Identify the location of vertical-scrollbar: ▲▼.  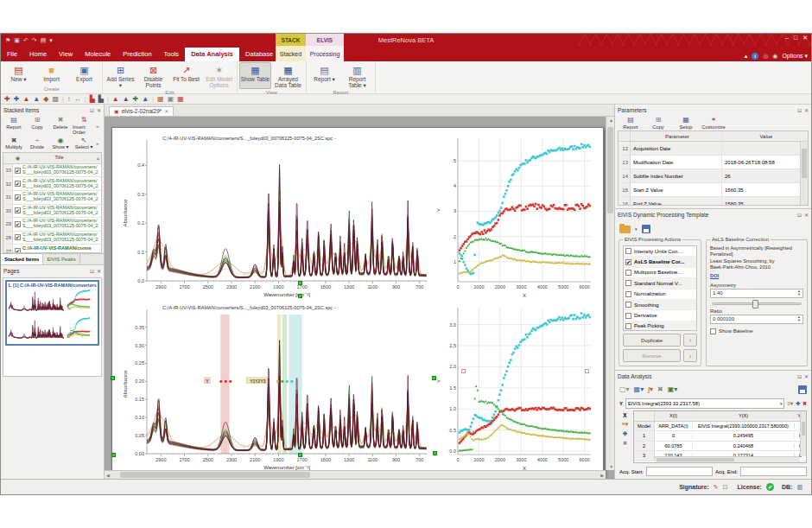
(610, 294).